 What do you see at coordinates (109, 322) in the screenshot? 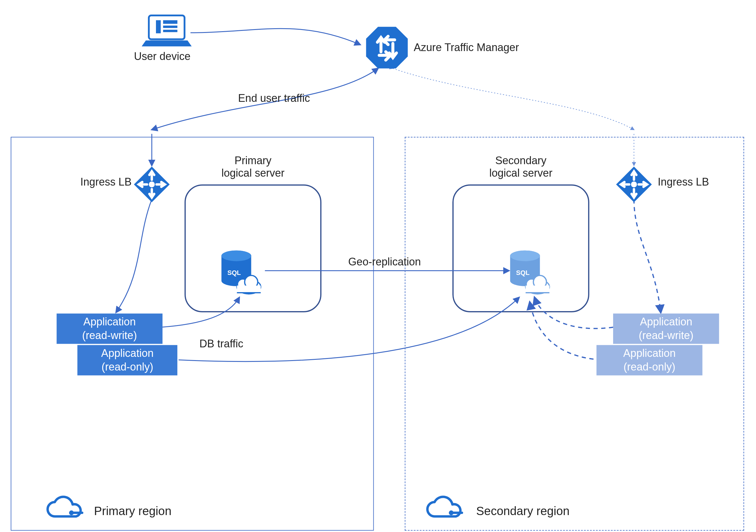
I see `primary-app-rw-l1: Application` at bounding box center [109, 322].